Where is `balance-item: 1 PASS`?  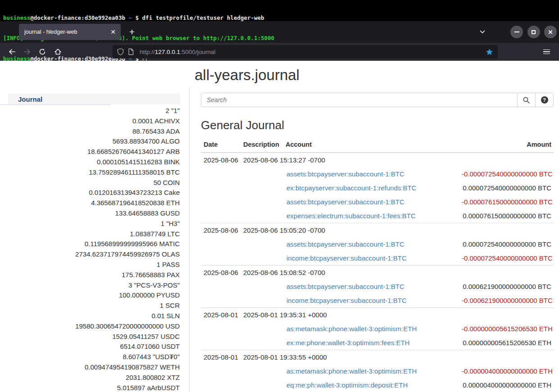
balance-item: 1 PASS is located at coordinates (90, 265).